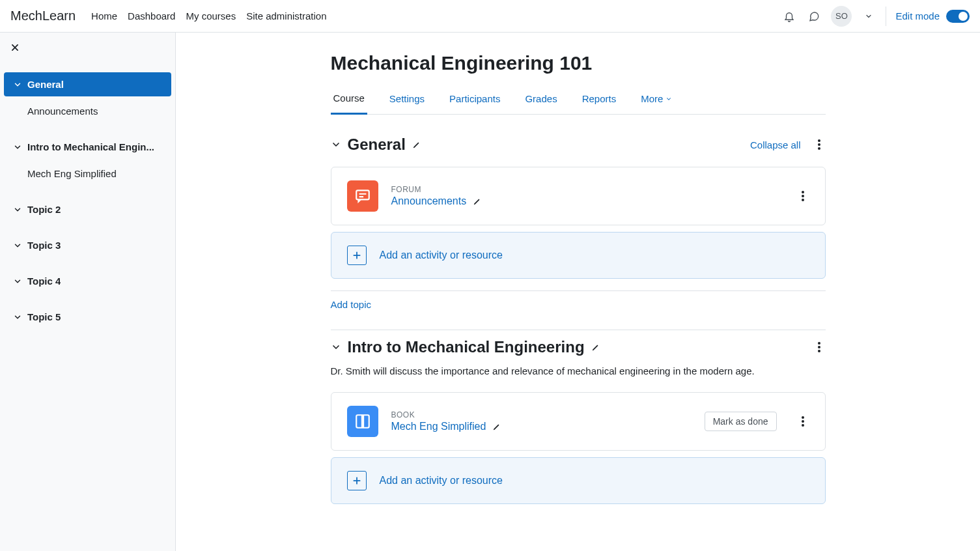 This screenshot has height=551, width=980. What do you see at coordinates (87, 85) in the screenshot?
I see `sidebar-item-general: General` at bounding box center [87, 85].